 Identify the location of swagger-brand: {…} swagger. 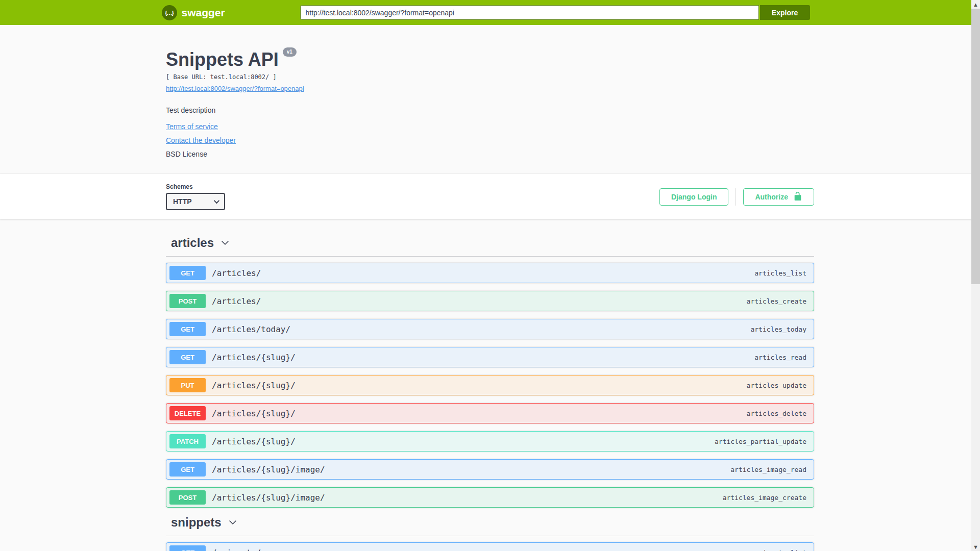
(193, 13).